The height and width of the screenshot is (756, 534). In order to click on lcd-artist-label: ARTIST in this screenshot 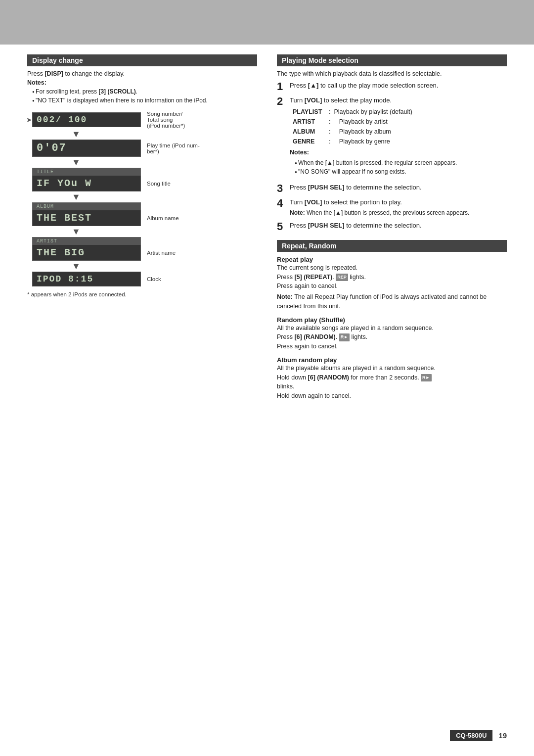, I will do `click(87, 241)`.